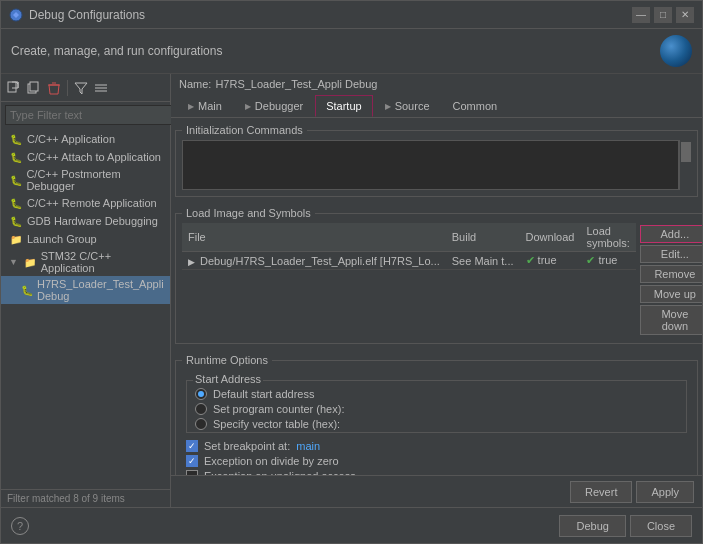 This screenshot has height=544, width=703. I want to click on tree-label: Launch Group, so click(62, 239).